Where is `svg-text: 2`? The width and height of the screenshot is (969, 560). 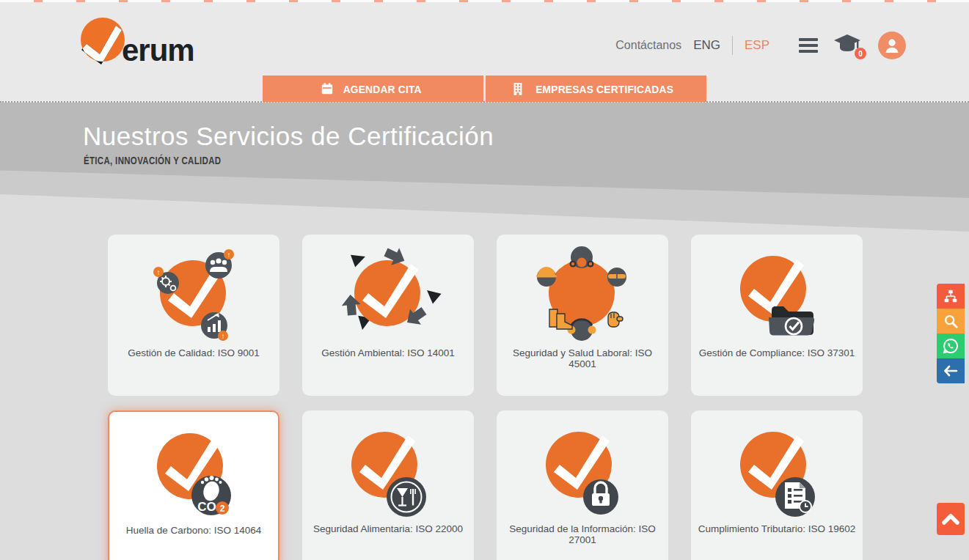
svg-text: 2 is located at coordinates (223, 509).